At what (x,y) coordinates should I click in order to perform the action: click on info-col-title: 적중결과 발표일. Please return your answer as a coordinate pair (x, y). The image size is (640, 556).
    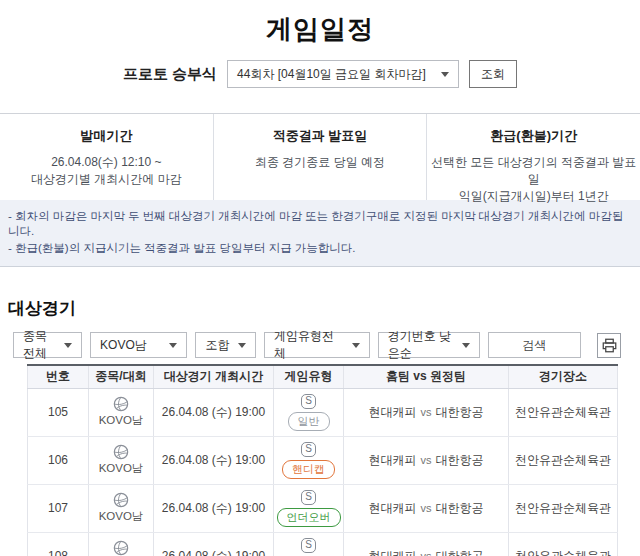
    Looking at the image, I should click on (320, 136).